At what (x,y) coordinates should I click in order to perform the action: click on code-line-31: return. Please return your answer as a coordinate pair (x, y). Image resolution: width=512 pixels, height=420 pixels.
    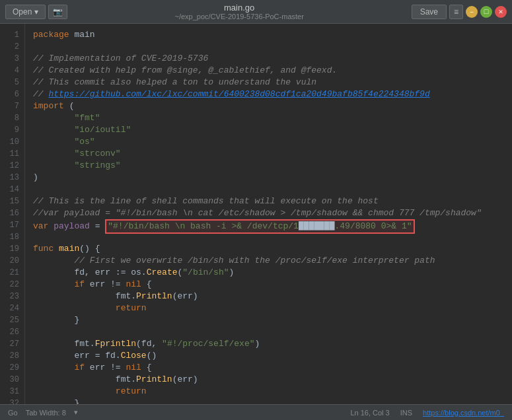
    Looking at the image, I should click on (268, 392).